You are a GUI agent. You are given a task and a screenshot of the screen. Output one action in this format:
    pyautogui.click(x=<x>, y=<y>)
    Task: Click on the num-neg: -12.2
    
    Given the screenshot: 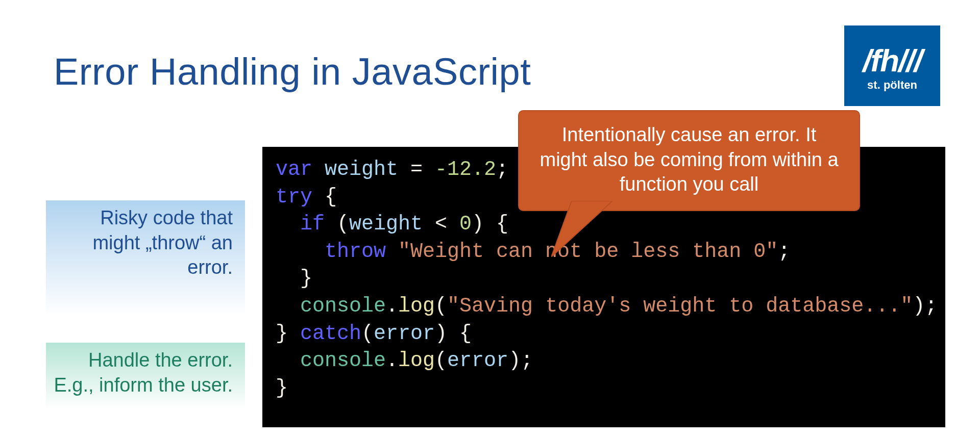 What is the action you would take?
    pyautogui.click(x=465, y=169)
    